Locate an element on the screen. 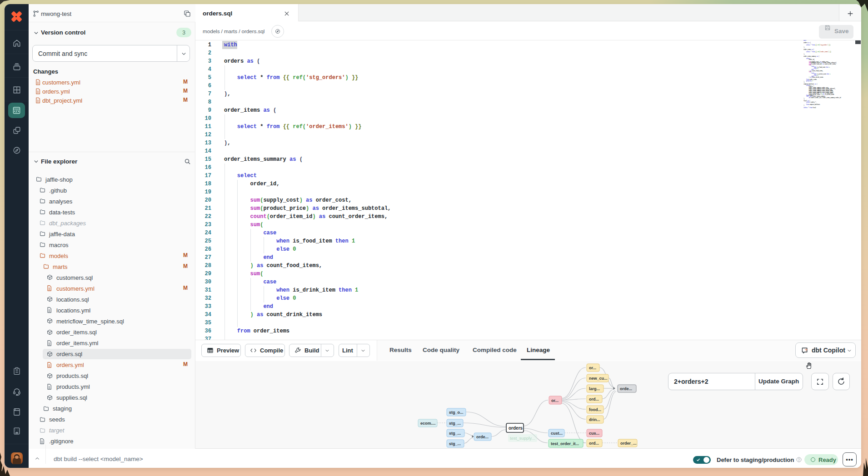 This screenshot has width=868, height=476. svg-text: stg_o... is located at coordinates (456, 412).